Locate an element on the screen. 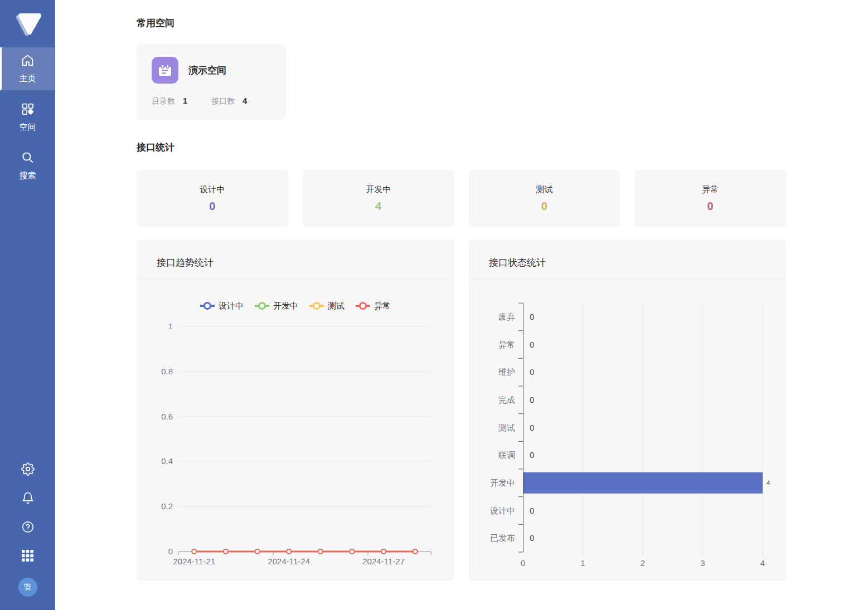 This screenshot has height=610, width=868. stat-card-developing: 开发中 4 is located at coordinates (379, 198).